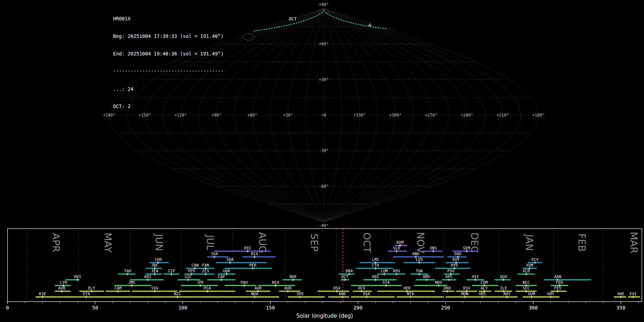 The height and width of the screenshot is (322, 644). What do you see at coordinates (253, 265) in the screenshot?
I see `shower-code-label: PER` at bounding box center [253, 265].